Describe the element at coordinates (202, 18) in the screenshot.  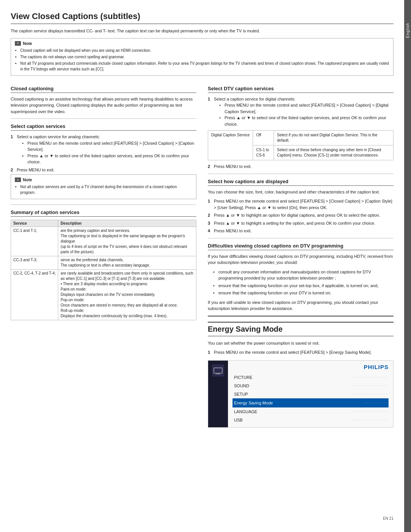
I see `page-title: View Closed Captions (subtitles)` at that location.